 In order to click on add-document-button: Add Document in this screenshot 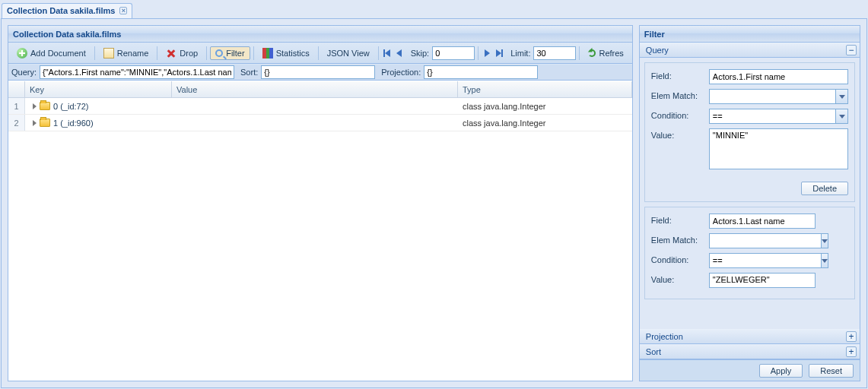, I will do `click(52, 53)`.